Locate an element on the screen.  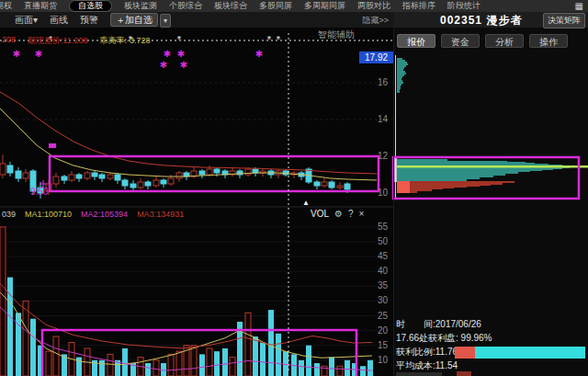
price-tick: 12 is located at coordinates (390, 156).